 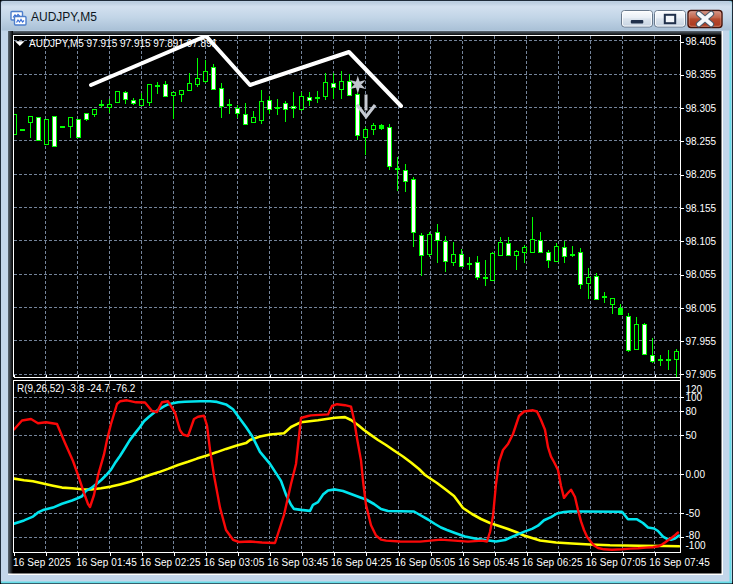 What do you see at coordinates (106, 562) in the screenshot?
I see `svg-text: 16 Sep 01:45` at bounding box center [106, 562].